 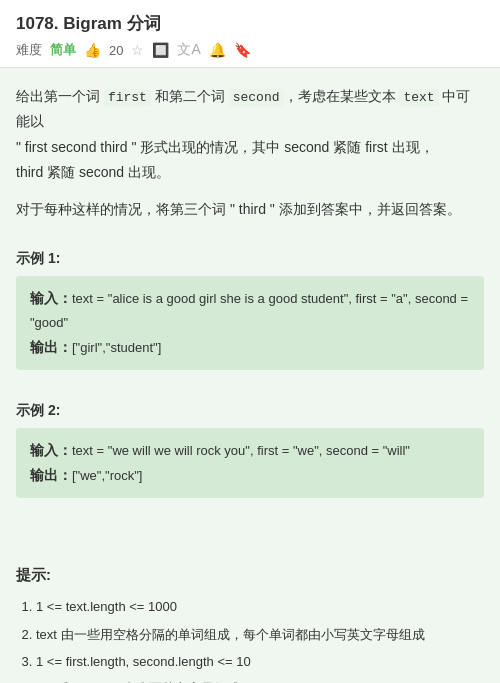 What do you see at coordinates (250, 522) in the screenshot?
I see `divider3` at bounding box center [250, 522].